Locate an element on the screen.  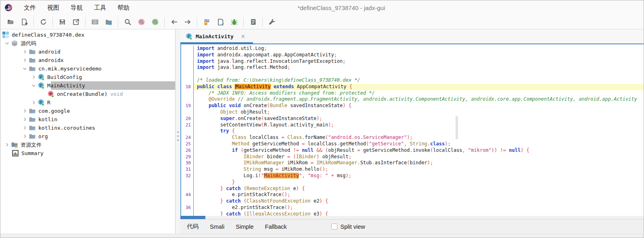
tree-item-label: com.google is located at coordinates (54, 111).